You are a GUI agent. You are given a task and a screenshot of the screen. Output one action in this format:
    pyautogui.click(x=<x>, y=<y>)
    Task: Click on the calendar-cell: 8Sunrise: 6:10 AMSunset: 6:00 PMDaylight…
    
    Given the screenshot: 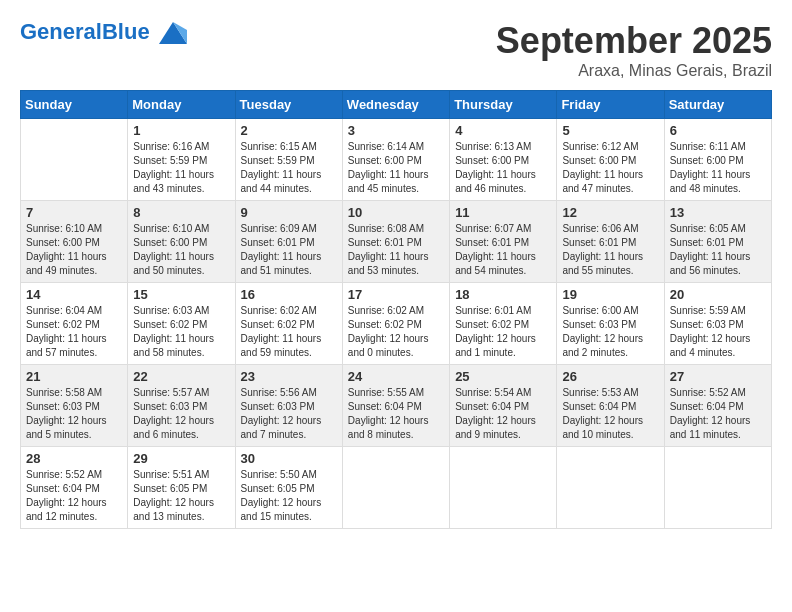 What is the action you would take?
    pyautogui.click(x=182, y=242)
    